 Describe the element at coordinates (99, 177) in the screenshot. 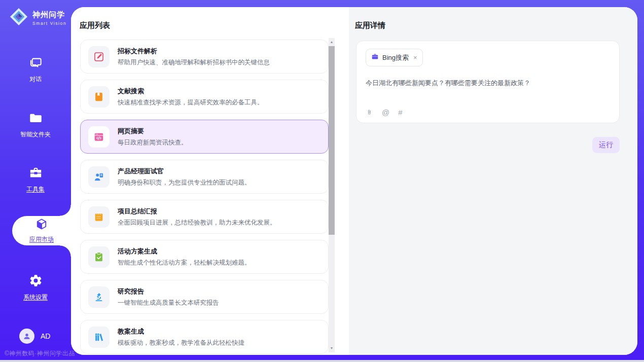

I see `interviewer-icon` at that location.